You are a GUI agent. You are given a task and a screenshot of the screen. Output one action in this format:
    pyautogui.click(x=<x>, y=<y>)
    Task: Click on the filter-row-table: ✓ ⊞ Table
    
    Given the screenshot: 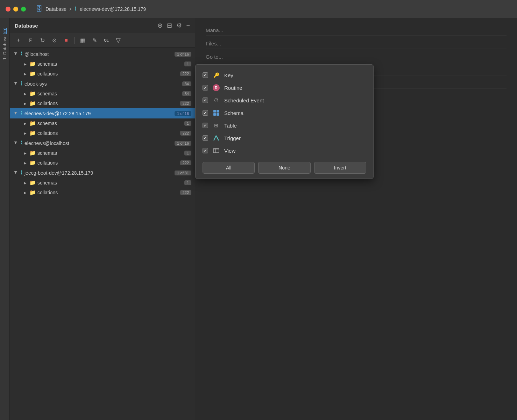 What is the action you would take?
    pyautogui.click(x=284, y=125)
    